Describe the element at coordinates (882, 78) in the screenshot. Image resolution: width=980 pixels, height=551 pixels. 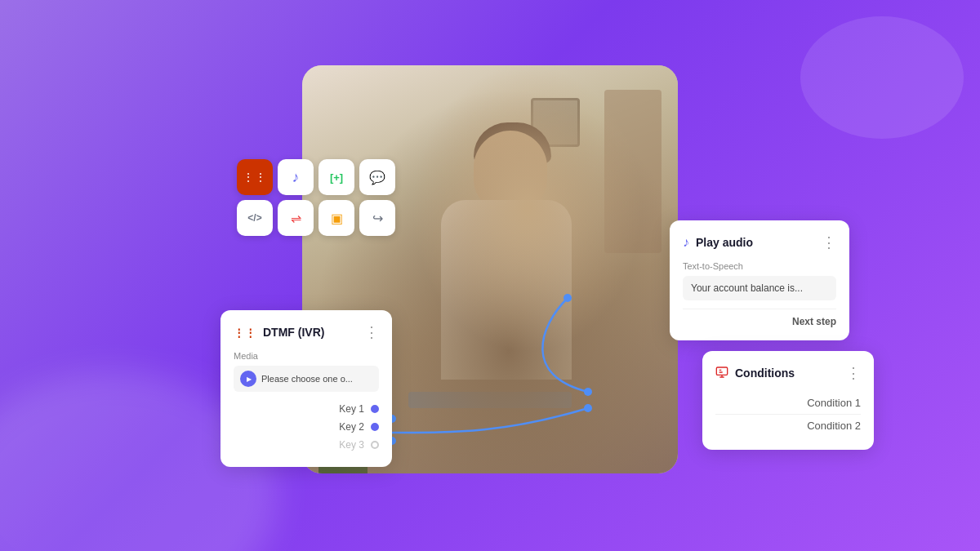
I see `bg-blob-right` at that location.